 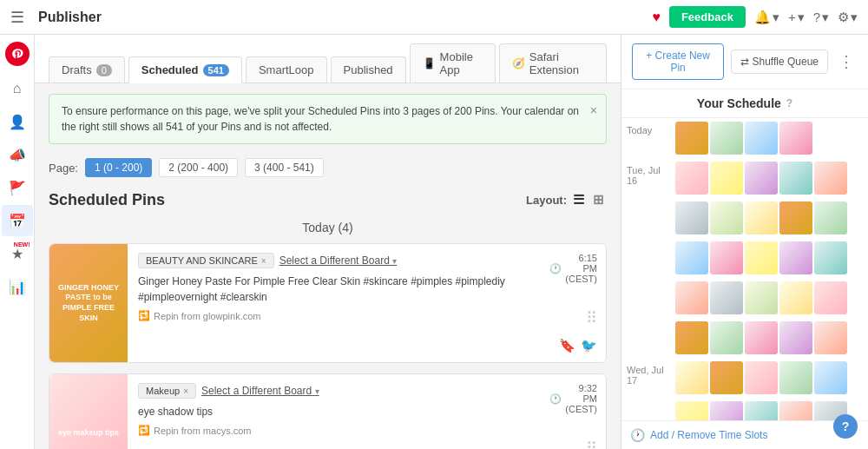 I want to click on calendar-icon: 📅, so click(x=17, y=221).